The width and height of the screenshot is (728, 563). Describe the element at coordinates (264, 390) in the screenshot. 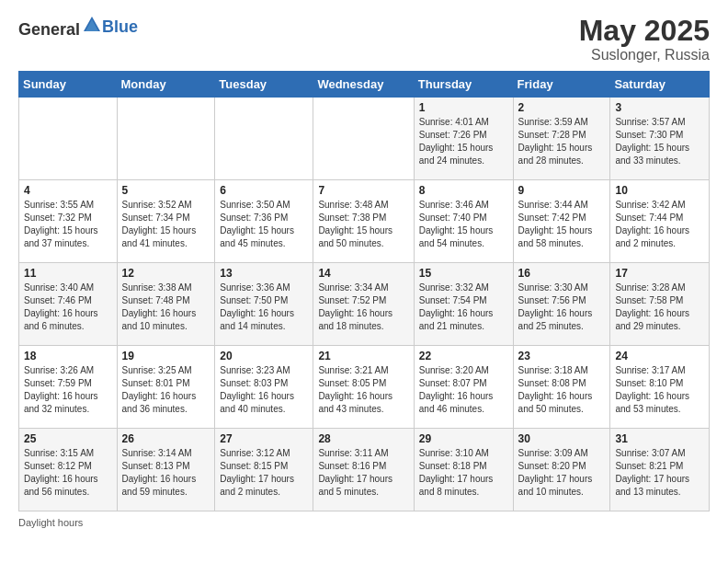

I see `day-info: Sunrise: 3:23 AM Sunset: 8:03 PM Dayligh…` at that location.